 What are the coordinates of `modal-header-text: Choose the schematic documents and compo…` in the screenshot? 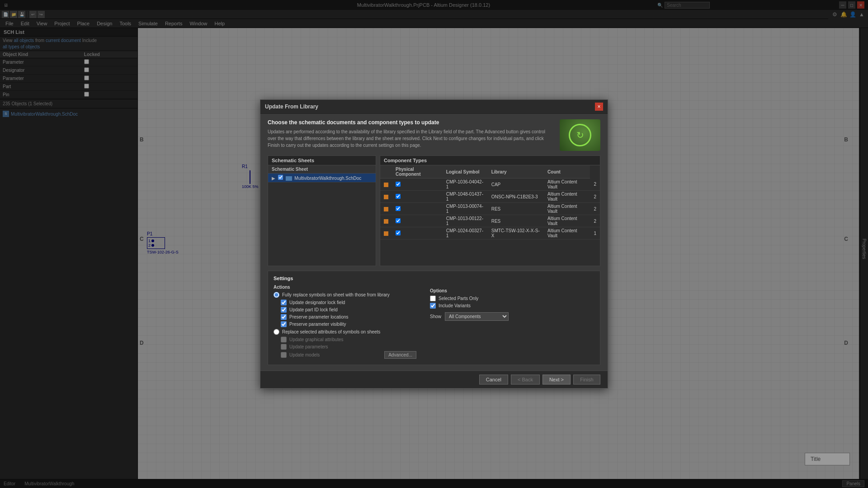 It's located at (411, 134).